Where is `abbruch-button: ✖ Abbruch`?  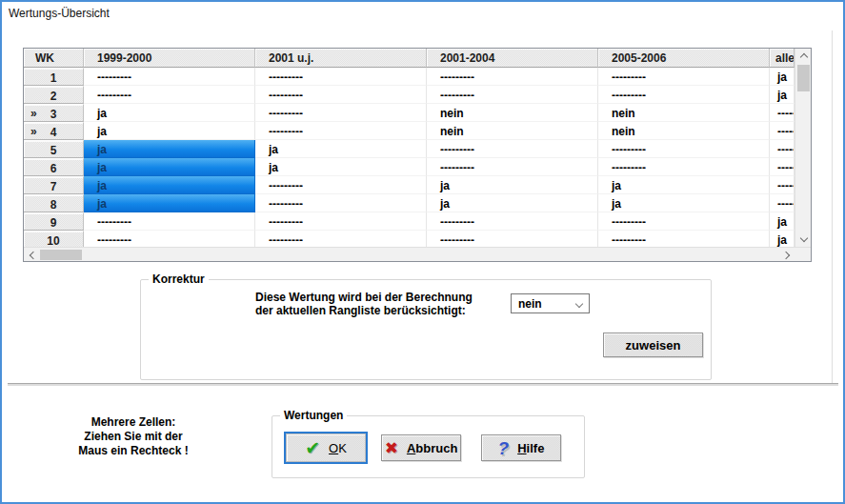 abbruch-button: ✖ Abbruch is located at coordinates (421, 448).